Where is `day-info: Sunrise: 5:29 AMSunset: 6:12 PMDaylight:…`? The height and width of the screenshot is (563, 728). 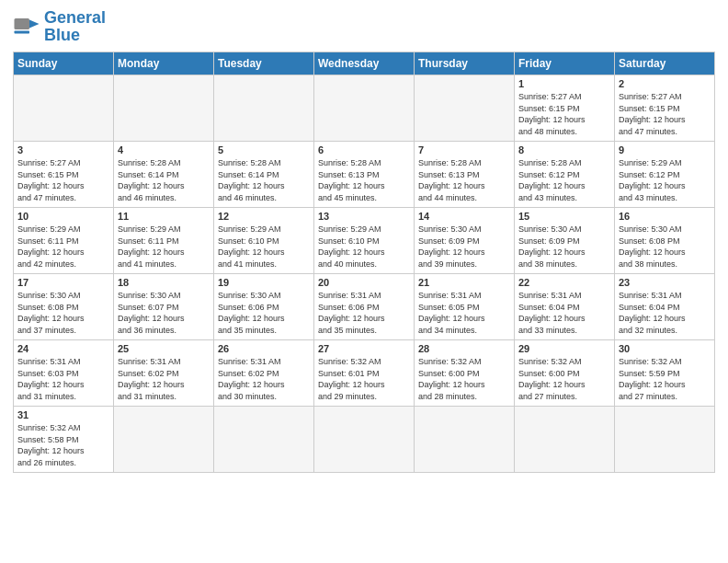 day-info: Sunrise: 5:29 AMSunset: 6:12 PMDaylight:… is located at coordinates (665, 180).